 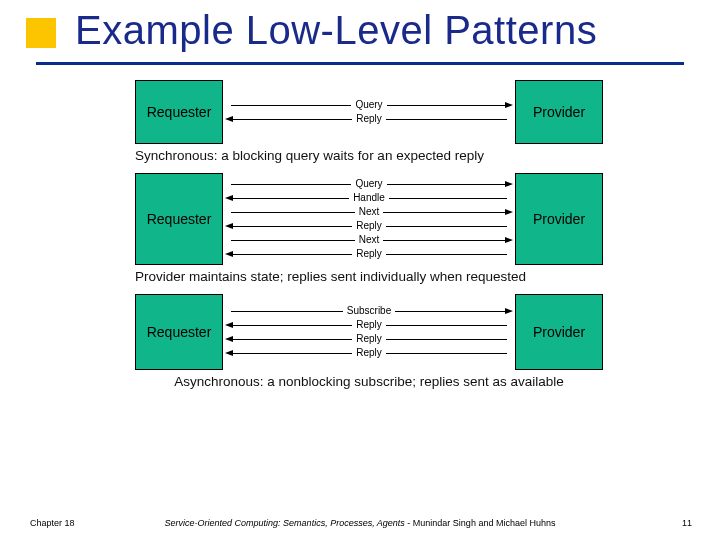 What do you see at coordinates (369, 219) in the screenshot?
I see `message-column: QueryHandleNextReplyNextReply` at bounding box center [369, 219].